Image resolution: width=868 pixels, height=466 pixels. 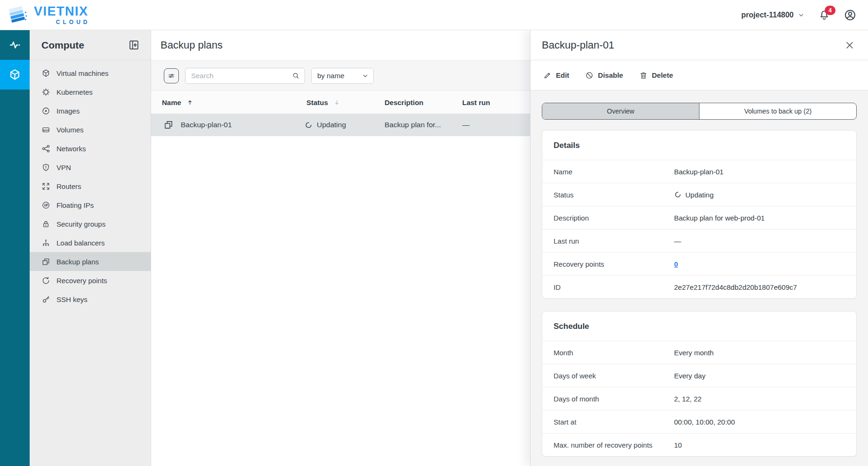 I want to click on sidebar-item-backup-plans: Backup plans, so click(x=90, y=262).